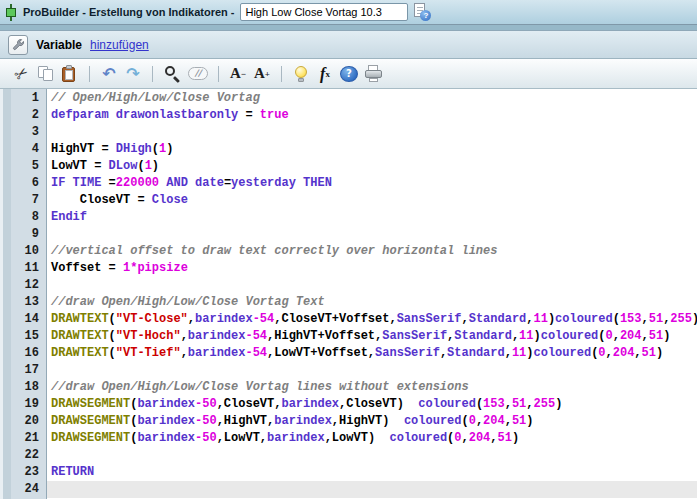 This screenshot has height=501, width=697. What do you see at coordinates (348, 302) in the screenshot?
I see `code-line: 13//draw Open/High/Low/Close Vortag Text` at bounding box center [348, 302].